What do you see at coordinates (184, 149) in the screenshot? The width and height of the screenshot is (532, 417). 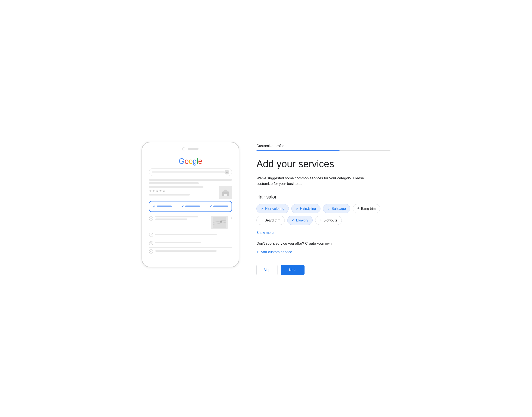 I see `phone-camera` at bounding box center [184, 149].